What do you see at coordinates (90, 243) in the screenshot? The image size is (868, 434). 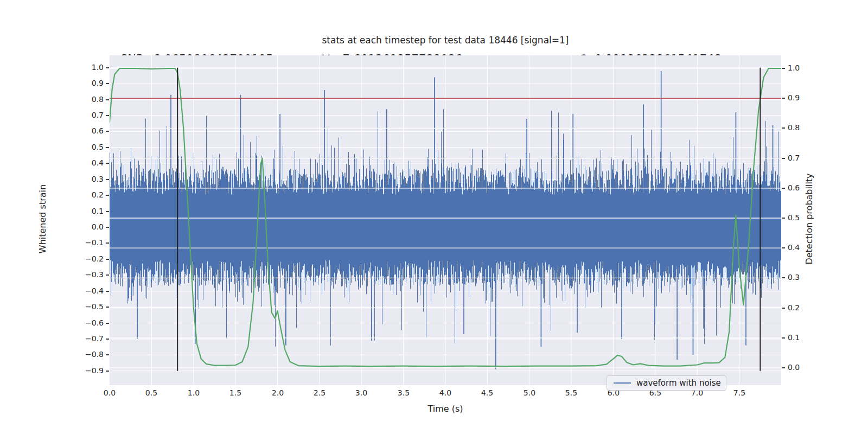 I see `y-left-tick-label: −0.1` at bounding box center [90, 243].